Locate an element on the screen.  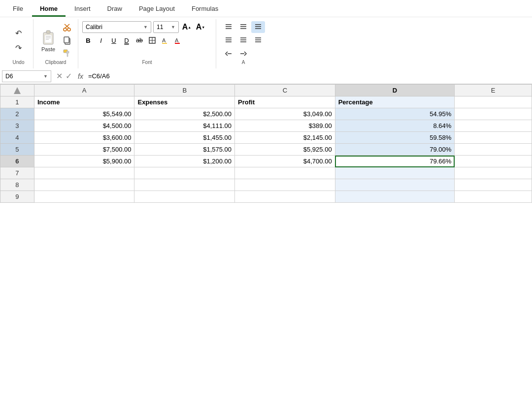
cut-button is located at coordinates (67, 28).